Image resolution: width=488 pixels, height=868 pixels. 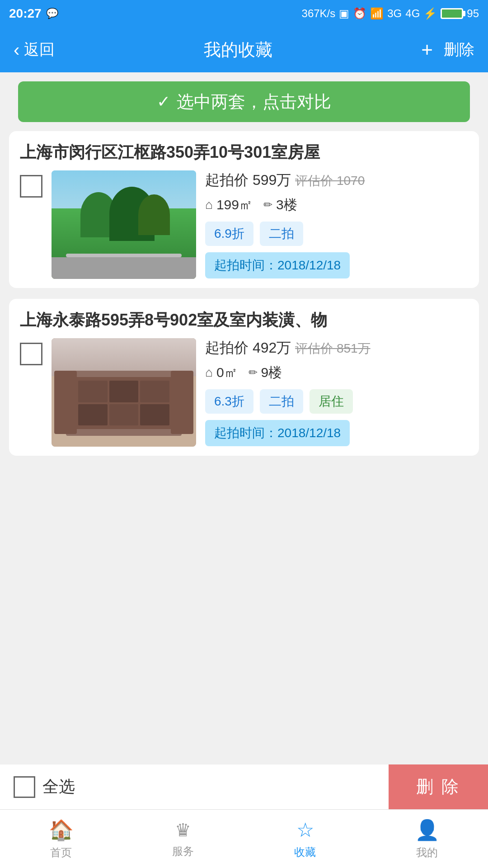 What do you see at coordinates (244, 397) in the screenshot?
I see `card-body-2: 起拍价 492万 评估价 851万 ⌂ 0㎡ ✏ 9楼 6.3折 二拍` at bounding box center [244, 397].